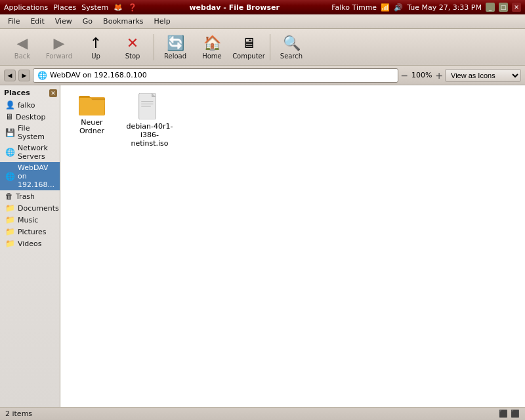 Image resolution: width=525 pixels, height=420 pixels. I want to click on menu-edit: Edit, so click(37, 21).